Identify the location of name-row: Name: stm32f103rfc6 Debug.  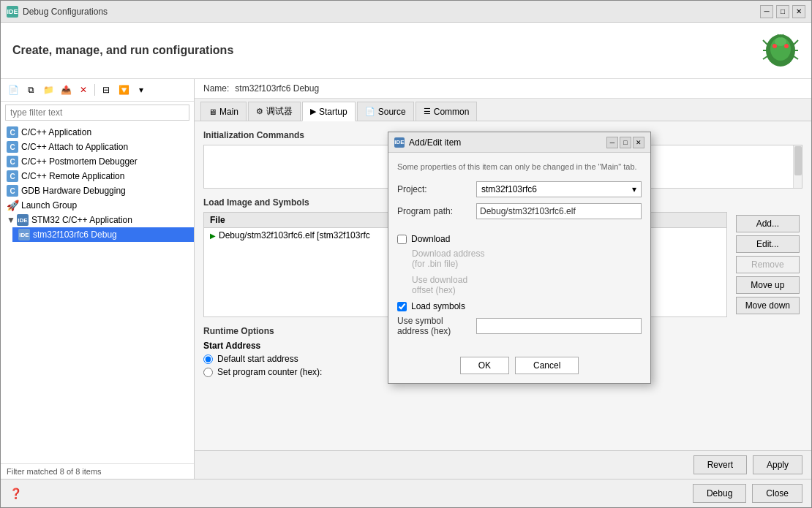
(503, 89).